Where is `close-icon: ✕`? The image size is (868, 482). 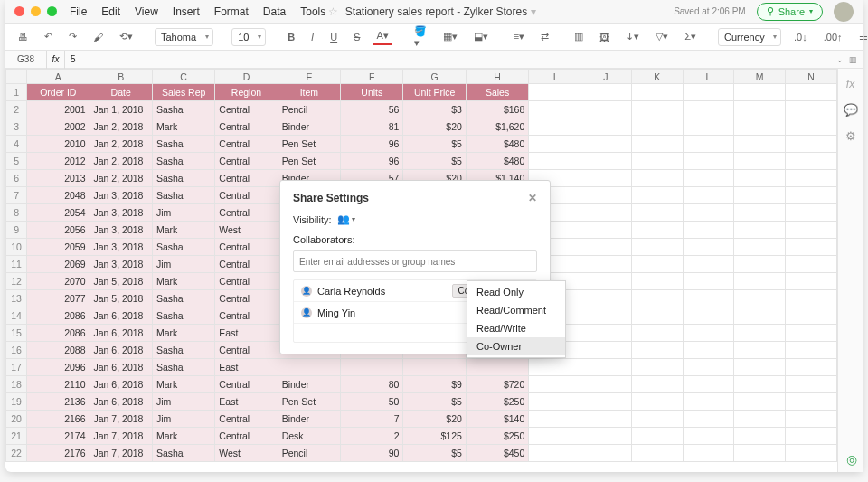 close-icon: ✕ is located at coordinates (533, 198).